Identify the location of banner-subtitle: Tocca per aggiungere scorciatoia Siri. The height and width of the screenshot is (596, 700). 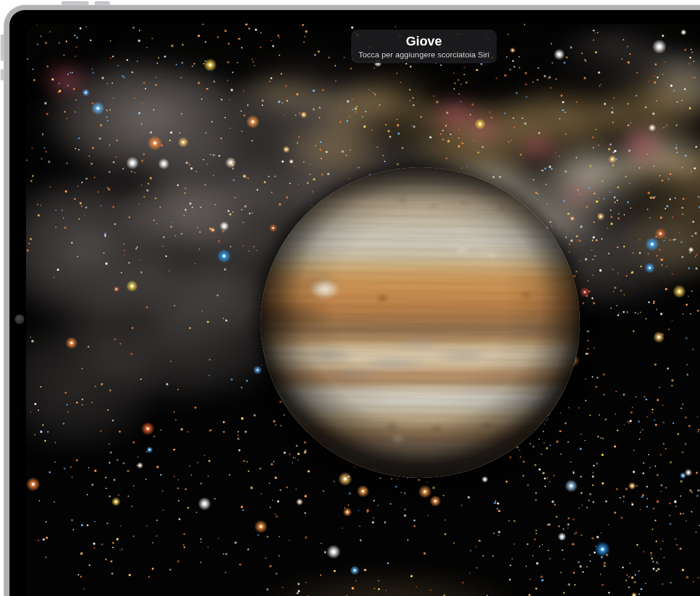
(423, 54).